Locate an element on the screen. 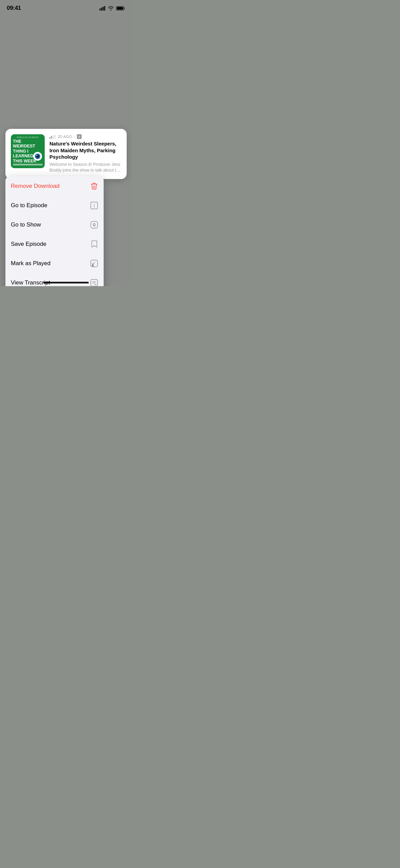 This screenshot has width=400, height=868. artwork-top-label: POPULAR SCIENCE is located at coordinates (28, 137).